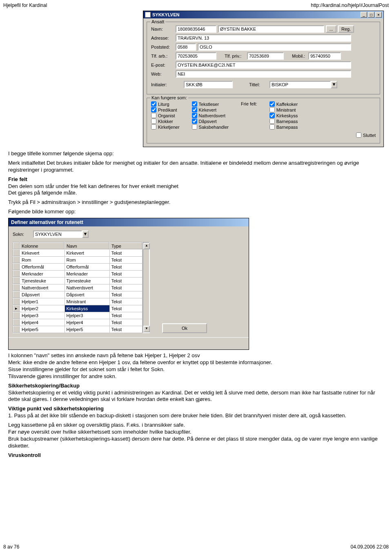 The width and height of the screenshot is (392, 553). What do you see at coordinates (78, 308) in the screenshot?
I see `table-row: ▸Hjelper2KirkeskyssTekst` at bounding box center [78, 308].